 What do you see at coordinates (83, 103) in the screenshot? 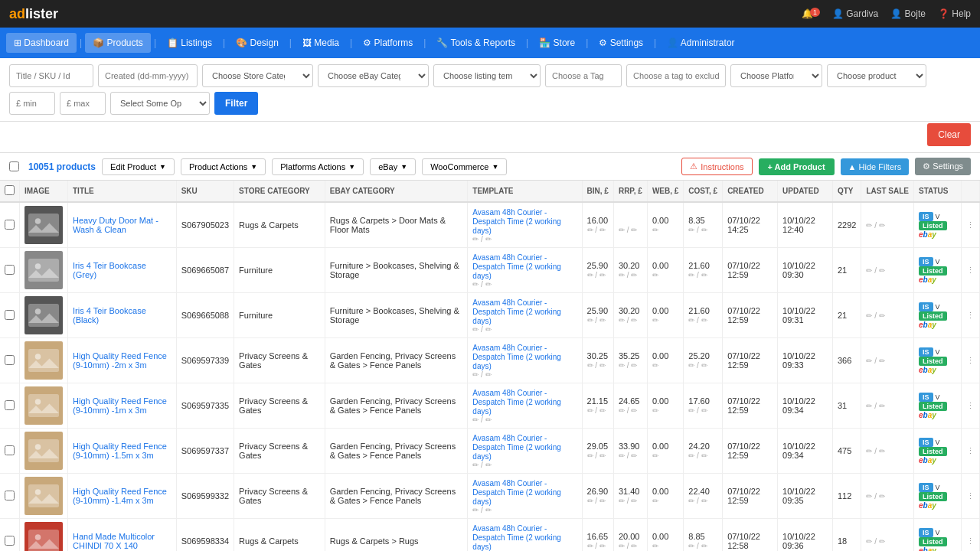
I see `price-max-input` at bounding box center [83, 103].